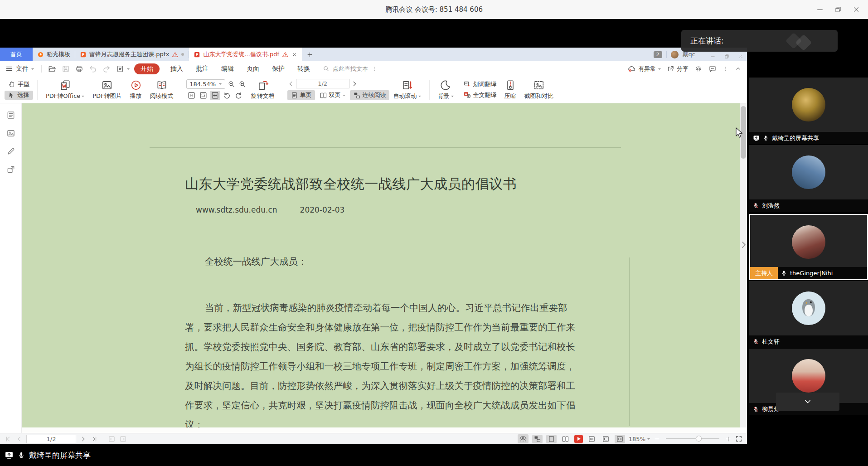 The image size is (868, 466). What do you see at coordinates (79, 69) in the screenshot?
I see `print-icon` at bounding box center [79, 69].